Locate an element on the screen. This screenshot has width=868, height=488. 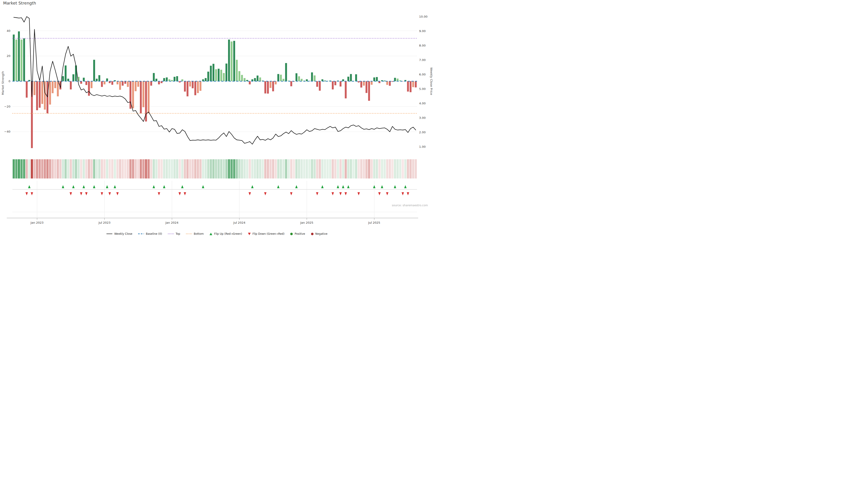
legend-item-label: Bottom is located at coordinates (199, 234).